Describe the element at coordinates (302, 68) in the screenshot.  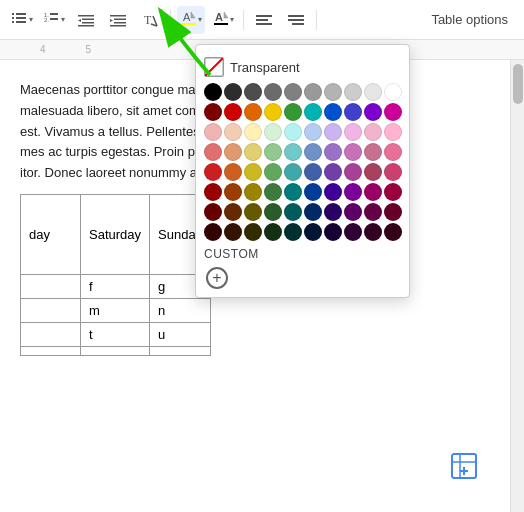
I see `transparent-option: Transparent` at that location.